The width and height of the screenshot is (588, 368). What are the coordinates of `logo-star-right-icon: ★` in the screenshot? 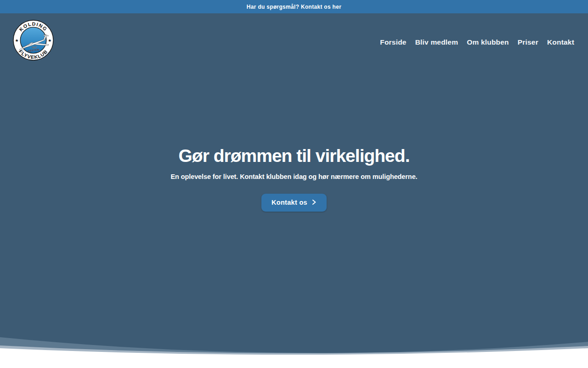 It's located at (50, 40).